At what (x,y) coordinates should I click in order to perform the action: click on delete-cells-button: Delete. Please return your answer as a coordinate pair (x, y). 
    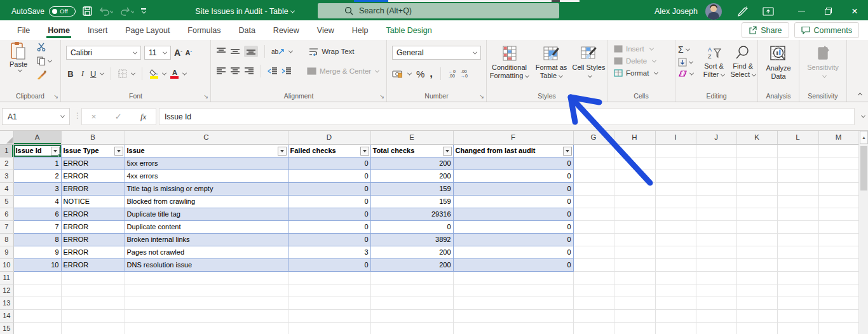
    Looking at the image, I should click on (644, 61).